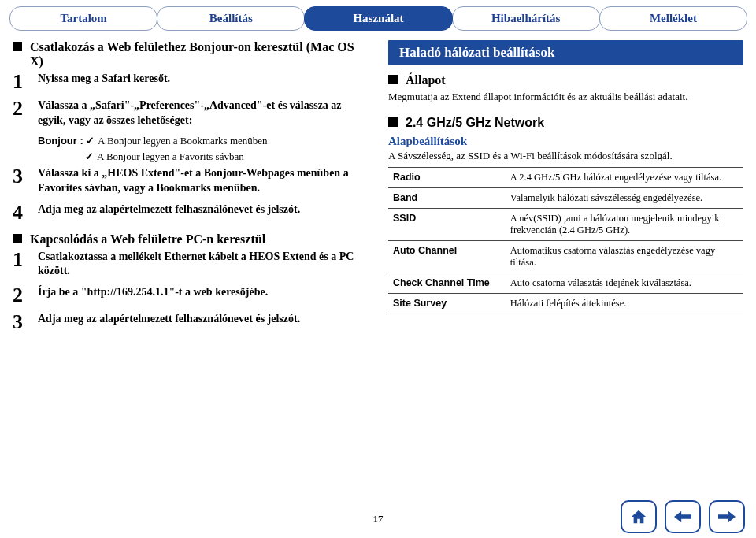 This screenshot has height=538, width=756. I want to click on setting-key: Check Channel Time, so click(447, 284).